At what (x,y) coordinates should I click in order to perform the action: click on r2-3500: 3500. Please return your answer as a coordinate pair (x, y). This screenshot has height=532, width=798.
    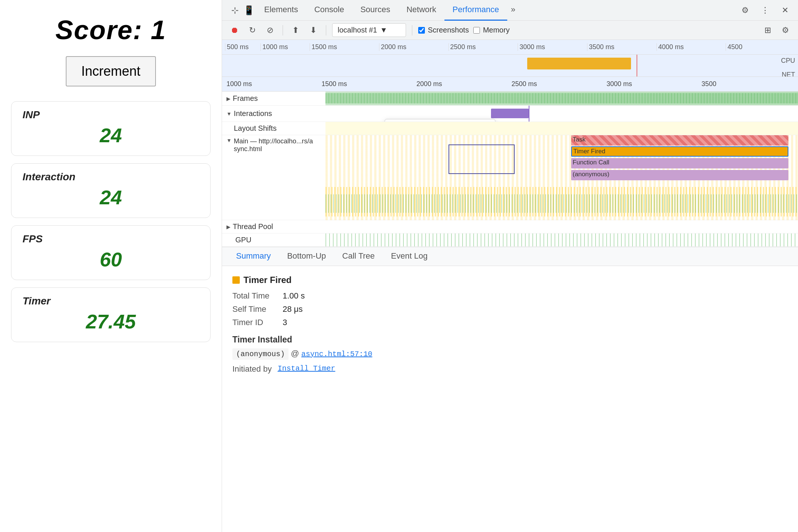
    Looking at the image, I should click on (748, 84).